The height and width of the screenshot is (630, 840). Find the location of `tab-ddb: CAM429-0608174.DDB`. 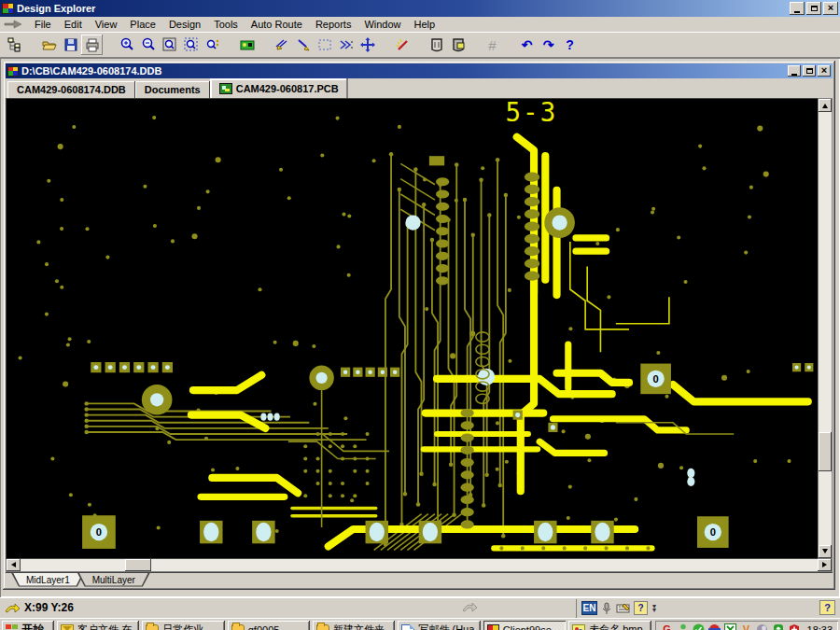

tab-ddb: CAM429-0608174.DDB is located at coordinates (71, 90).